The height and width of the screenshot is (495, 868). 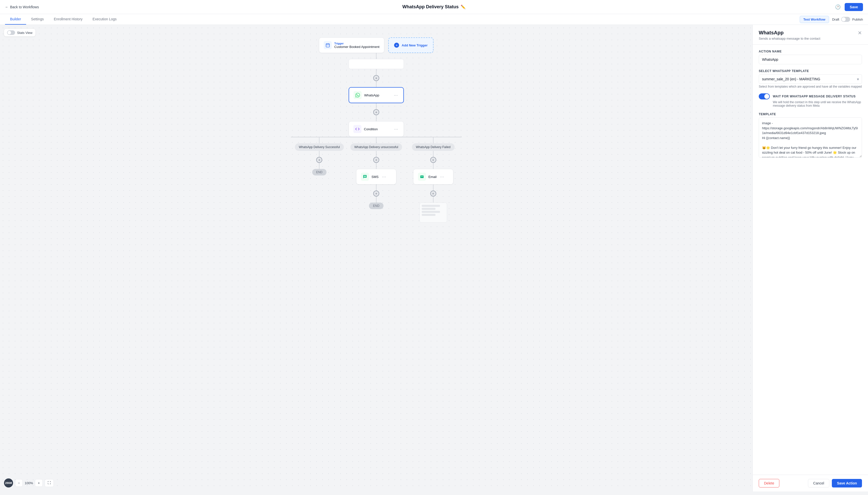 What do you see at coordinates (358, 95) in the screenshot?
I see `whatsapp-icon` at bounding box center [358, 95].